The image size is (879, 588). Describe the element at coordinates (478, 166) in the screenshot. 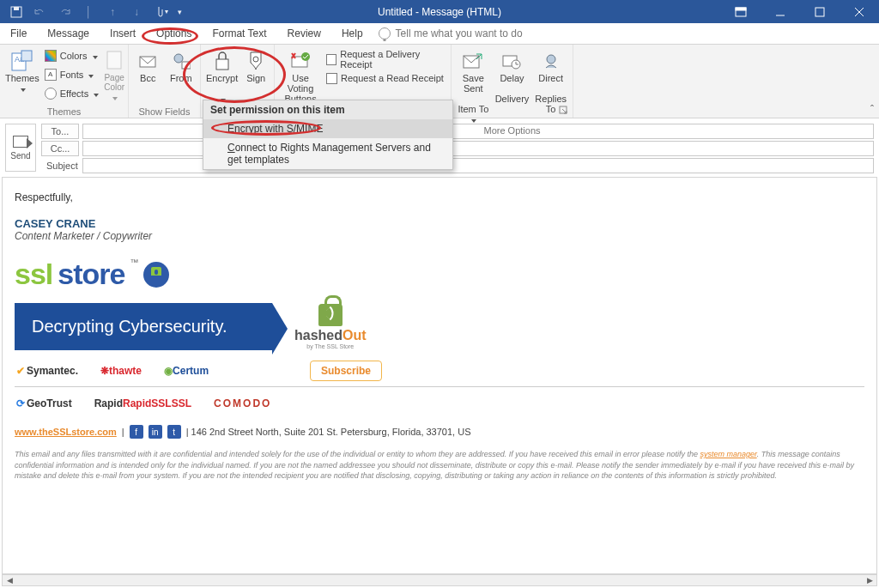

I see `subject-field` at that location.